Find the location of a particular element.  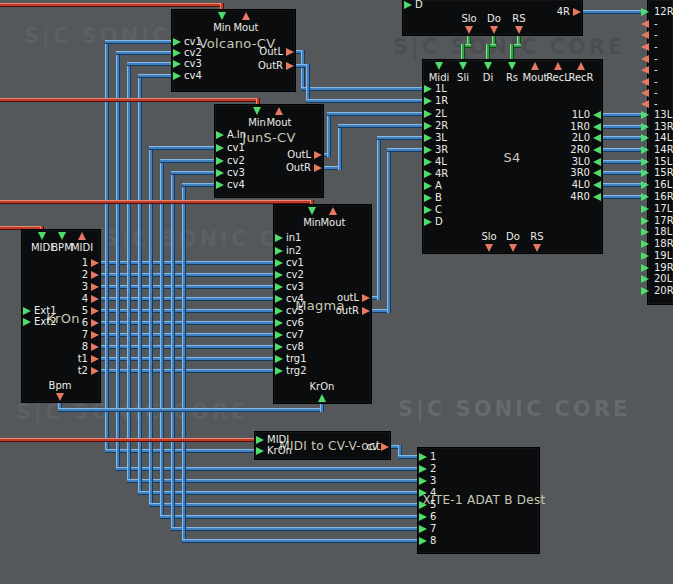

port-xite-adat-b-dest-5-4: 5 is located at coordinates (478, 505).